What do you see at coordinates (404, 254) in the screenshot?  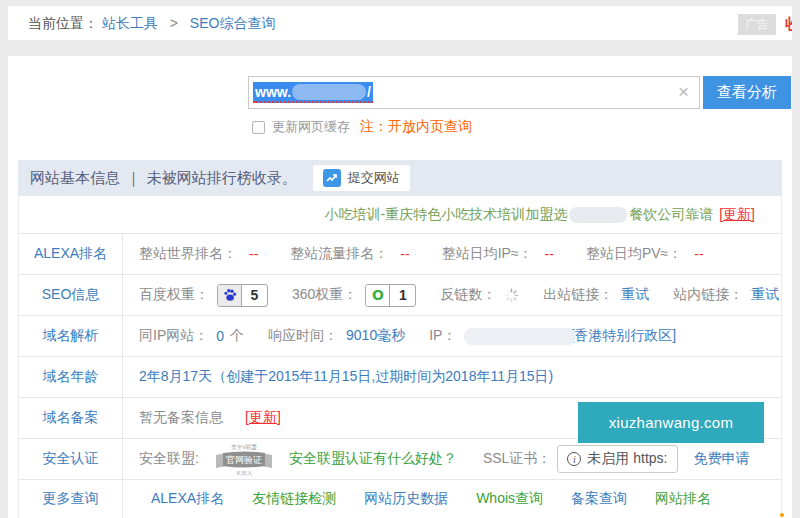 I see `alexa-traffic-rank-value: --` at bounding box center [404, 254].